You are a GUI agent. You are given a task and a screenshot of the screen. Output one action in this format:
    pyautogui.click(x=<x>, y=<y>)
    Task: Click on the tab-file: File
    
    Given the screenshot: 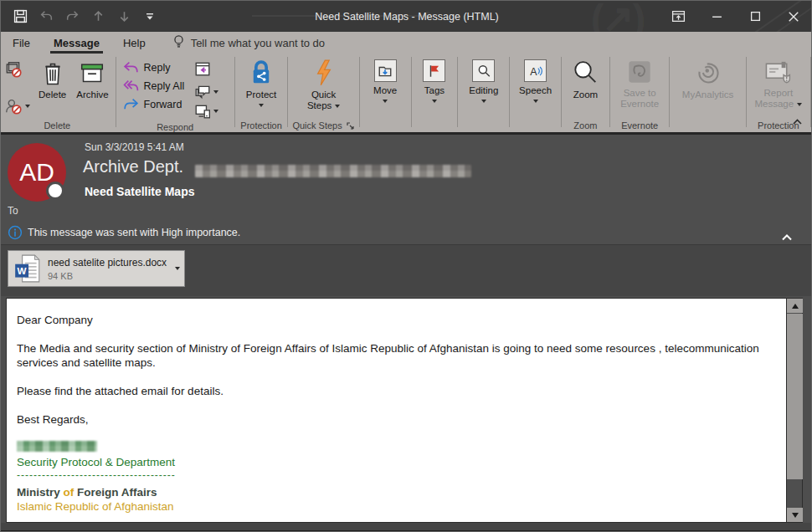 What is the action you would take?
    pyautogui.click(x=22, y=43)
    